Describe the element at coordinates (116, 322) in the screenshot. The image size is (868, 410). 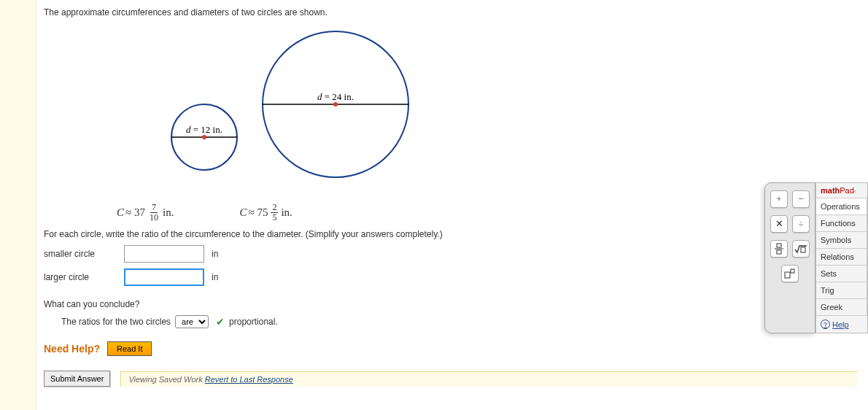
I see `conclude-pre: The ratios for the two circles` at that location.